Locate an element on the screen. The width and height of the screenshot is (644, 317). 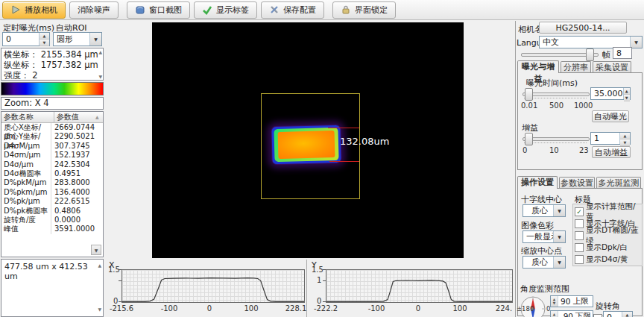
table-row: D%pkM/μm283.8000 is located at coordinates (52, 183).